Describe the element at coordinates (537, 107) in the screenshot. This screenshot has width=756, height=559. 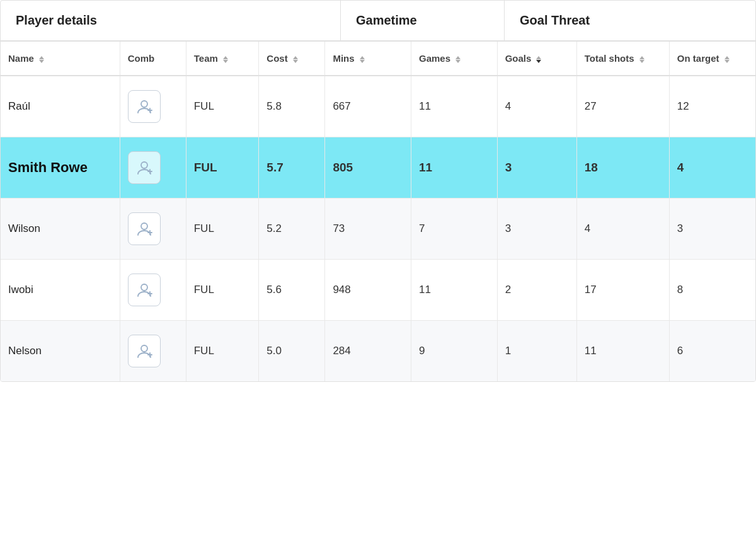
I see `goals-cell: 4` at that location.